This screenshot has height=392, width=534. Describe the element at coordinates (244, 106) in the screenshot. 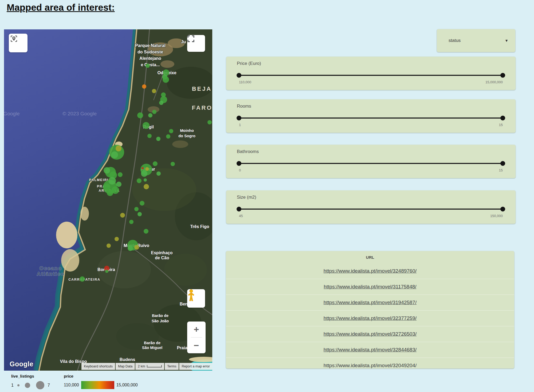

I see `slider-label: Rooms` at that location.